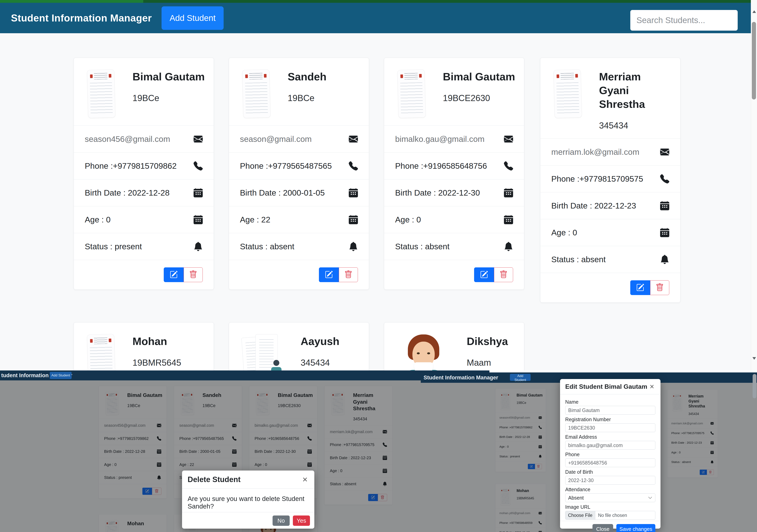  I want to click on student-card-header: Bimal Gautam 19BCE2630, so click(454, 92).